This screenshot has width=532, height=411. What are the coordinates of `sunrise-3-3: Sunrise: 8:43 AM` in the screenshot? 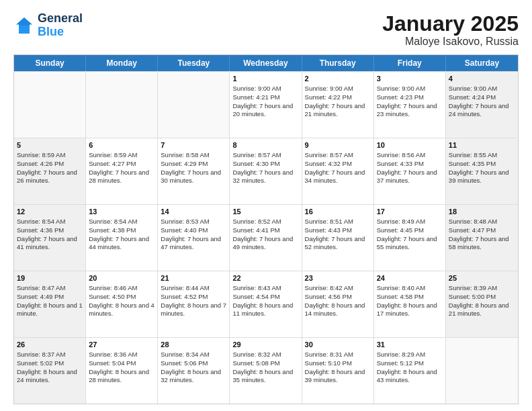 It's located at (257, 287).